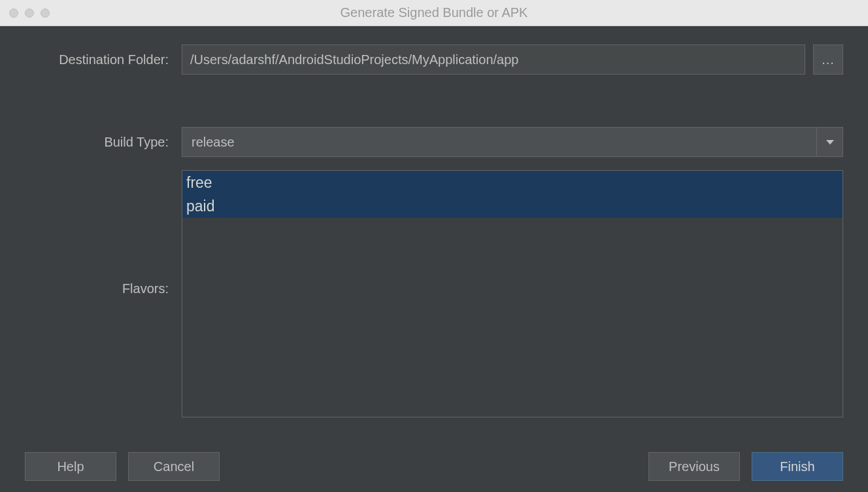  I want to click on browse-button: ..., so click(828, 60).